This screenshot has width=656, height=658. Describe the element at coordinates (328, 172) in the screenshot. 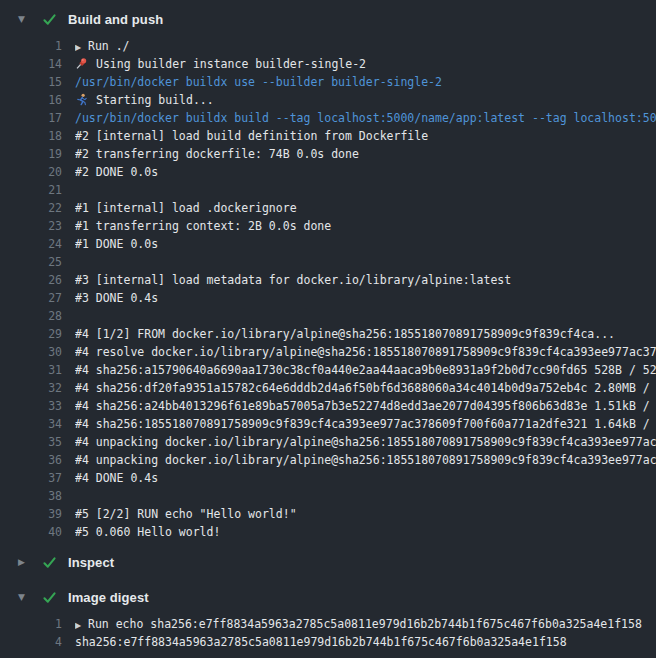

I see `log-line: 20#2 DONE 0.0s` at that location.